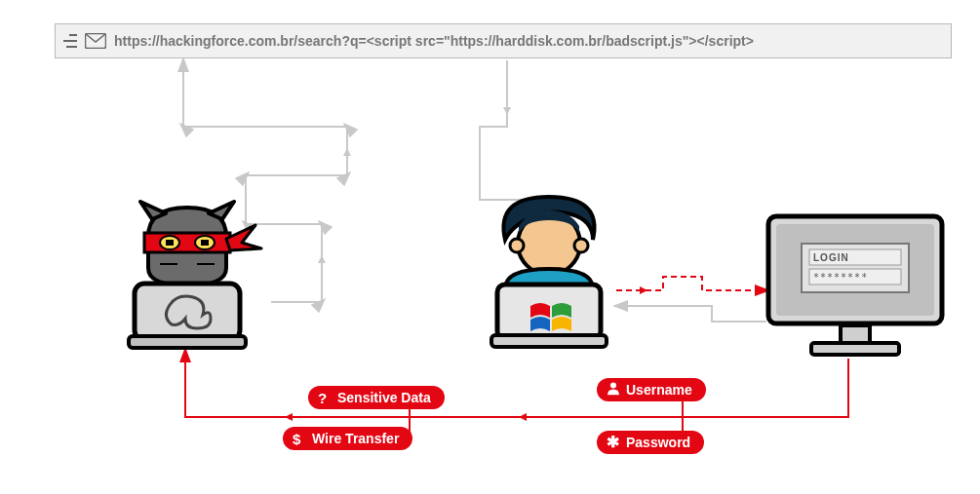 The width and height of the screenshot is (980, 494). I want to click on pill-wire-label: Wire Transfer, so click(355, 438).